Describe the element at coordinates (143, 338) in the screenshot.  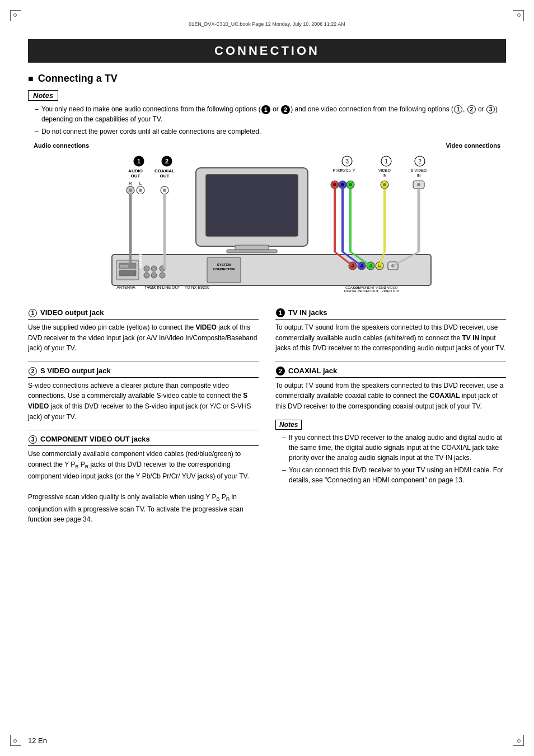
I see `jack-body-video: Use the supplied video pin cable (yellow…` at that location.